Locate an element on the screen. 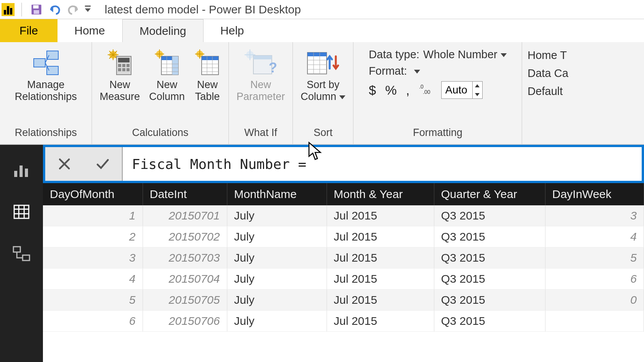 This screenshot has width=644, height=362. decimal-places-spinner is located at coordinates (462, 90).